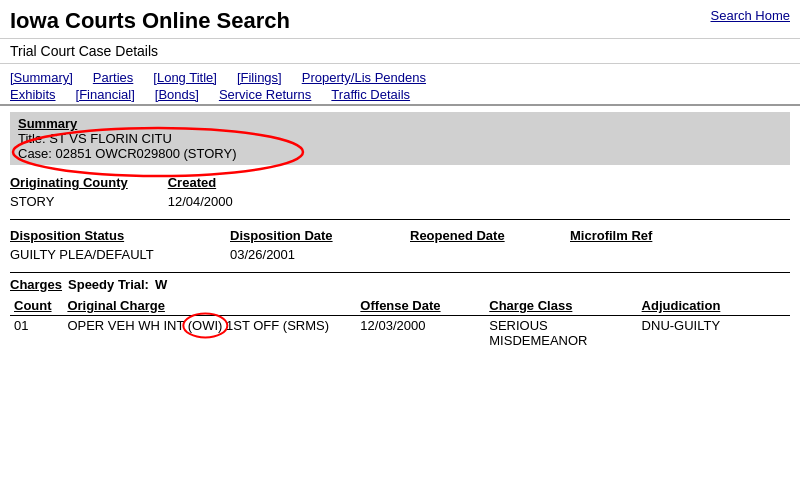 The image size is (800, 502). I want to click on originating-county-field: Originating County STORY, so click(69, 193).